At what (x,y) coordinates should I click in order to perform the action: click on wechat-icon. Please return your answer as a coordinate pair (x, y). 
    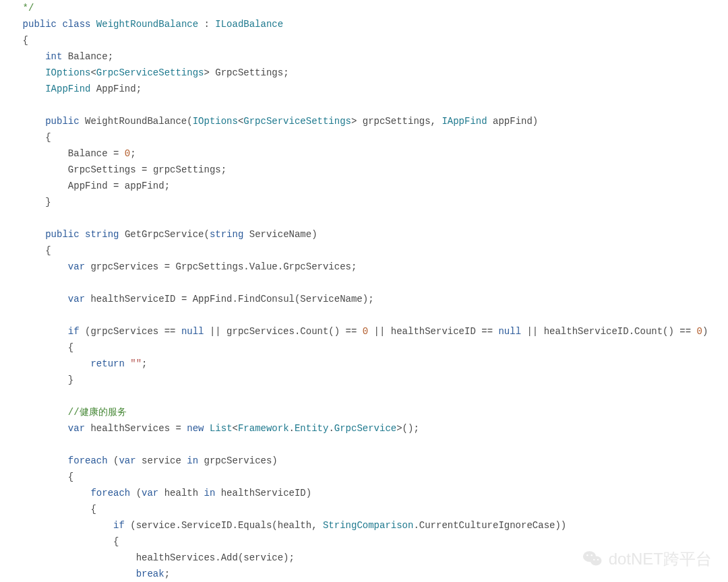
    Looking at the image, I should click on (593, 559).